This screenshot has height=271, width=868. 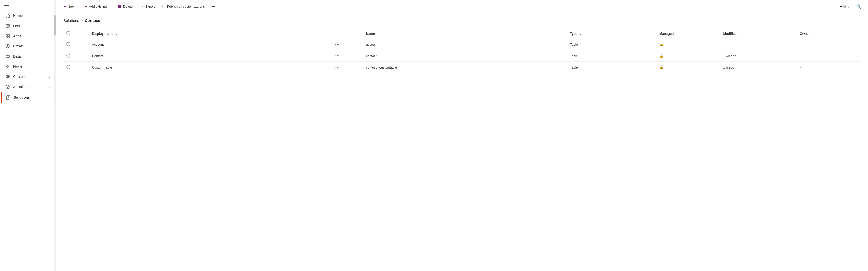 What do you see at coordinates (68, 33) in the screenshot?
I see `select-all-radio` at bounding box center [68, 33].